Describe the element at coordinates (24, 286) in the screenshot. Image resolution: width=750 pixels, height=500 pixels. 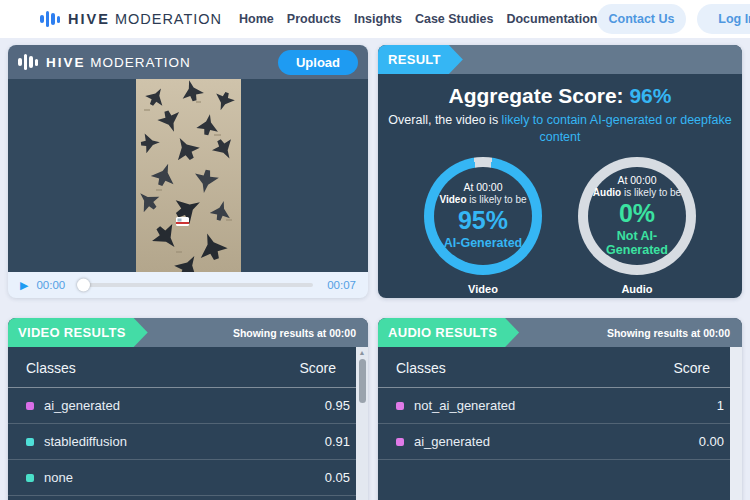
I see `play-button: ▶` at that location.